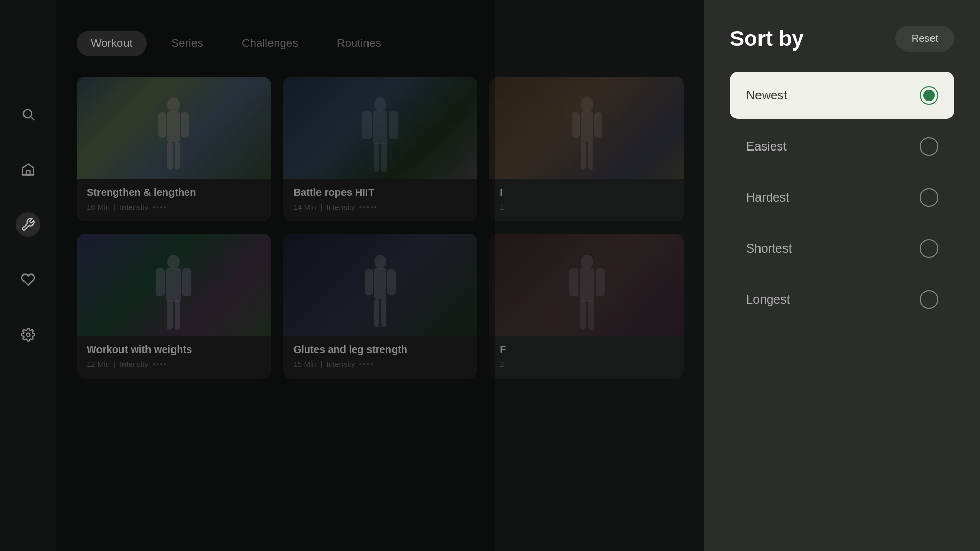 This screenshot has width=980, height=551. Describe the element at coordinates (380, 43) in the screenshot. I see `tabs-nav: Workout Series Challenges Routines` at that location.